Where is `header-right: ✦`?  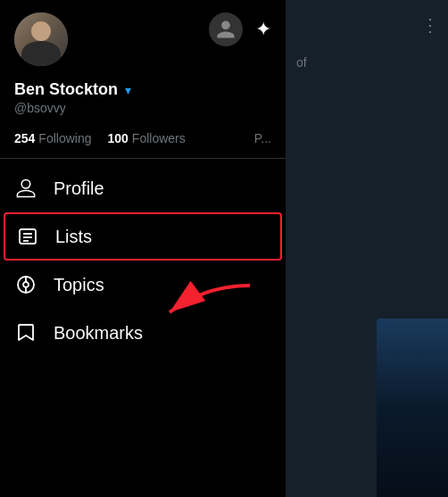
header-right: ✦ is located at coordinates (240, 29).